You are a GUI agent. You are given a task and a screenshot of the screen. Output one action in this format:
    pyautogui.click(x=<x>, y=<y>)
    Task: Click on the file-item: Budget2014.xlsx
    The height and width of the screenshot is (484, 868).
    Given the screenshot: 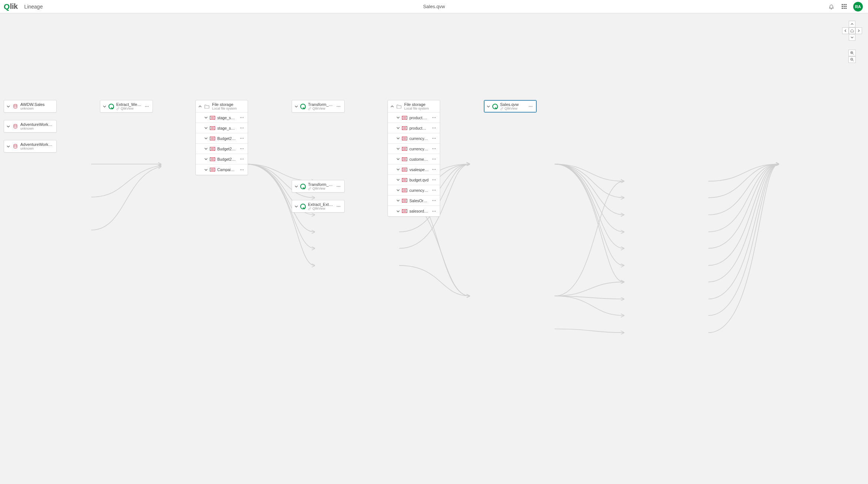 What is the action you would take?
    pyautogui.click(x=222, y=159)
    